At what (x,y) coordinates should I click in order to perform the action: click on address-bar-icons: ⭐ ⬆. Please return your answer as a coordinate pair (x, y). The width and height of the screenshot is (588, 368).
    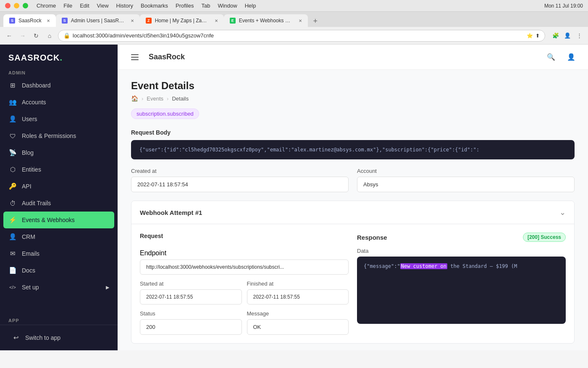
    Looking at the image, I should click on (533, 36).